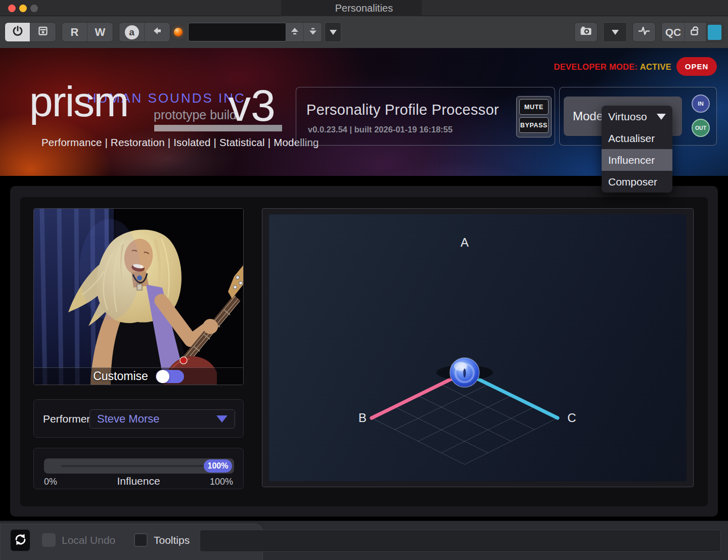 This screenshot has width=728, height=560. What do you see at coordinates (43, 32) in the screenshot?
I see `archive-box-icon` at bounding box center [43, 32].